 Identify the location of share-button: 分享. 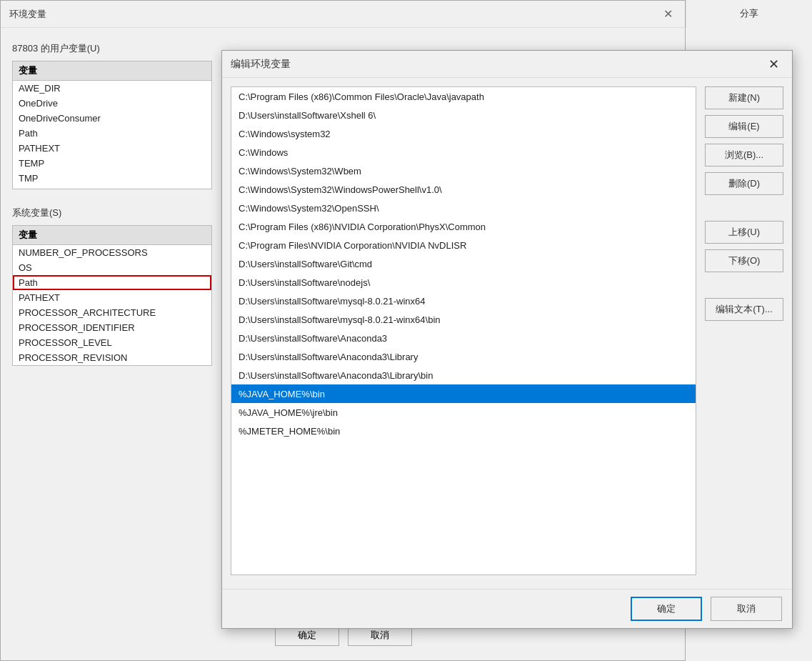
(748, 14).